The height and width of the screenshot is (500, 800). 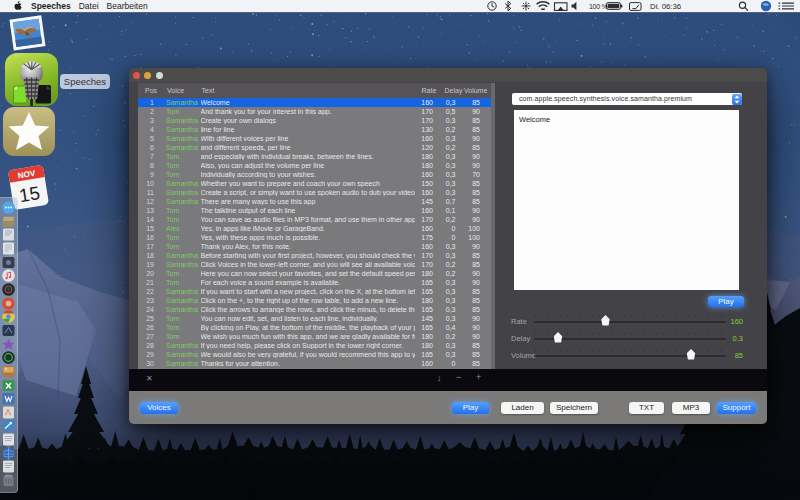 I want to click on svg-text: Di. 06:36, so click(x=666, y=6).